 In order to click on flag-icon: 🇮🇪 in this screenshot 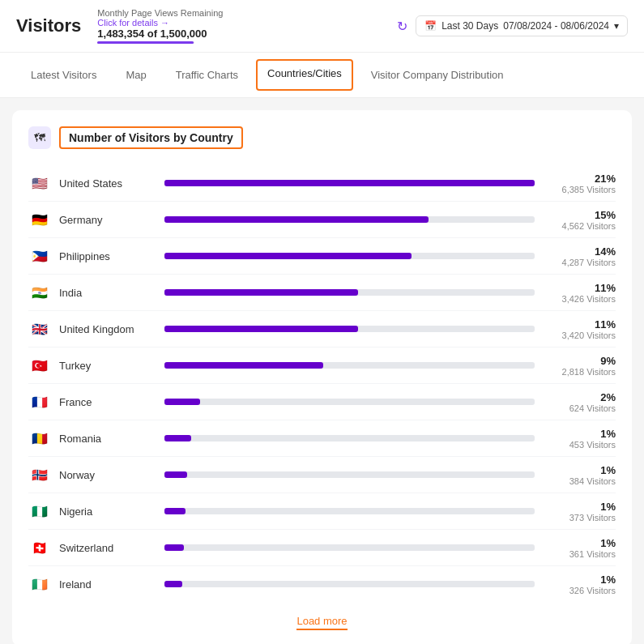, I will do `click(40, 584)`.